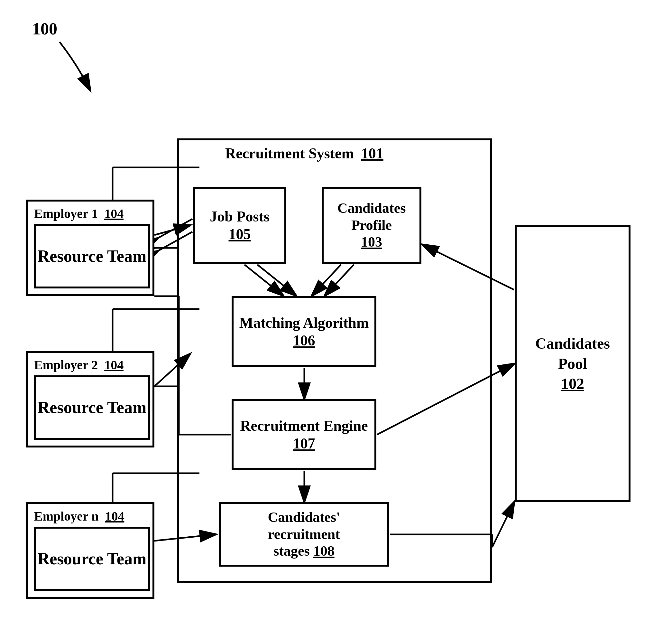 This screenshot has width=672, height=640. What do you see at coordinates (573, 364) in the screenshot?
I see `candidates-pool-box: CandidatesPool102` at bounding box center [573, 364].